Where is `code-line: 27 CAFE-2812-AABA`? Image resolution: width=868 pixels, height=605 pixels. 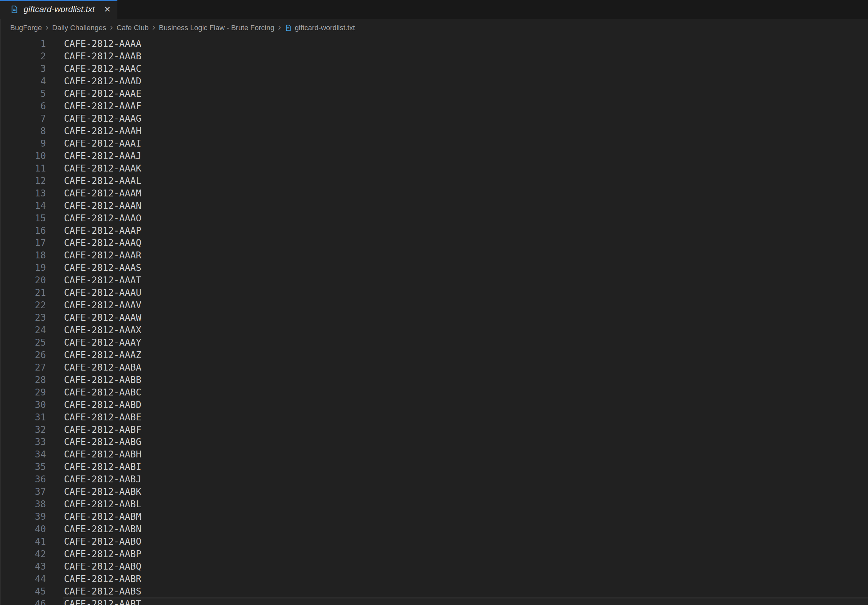 code-line: 27 CAFE-2812-AABA is located at coordinates (434, 368).